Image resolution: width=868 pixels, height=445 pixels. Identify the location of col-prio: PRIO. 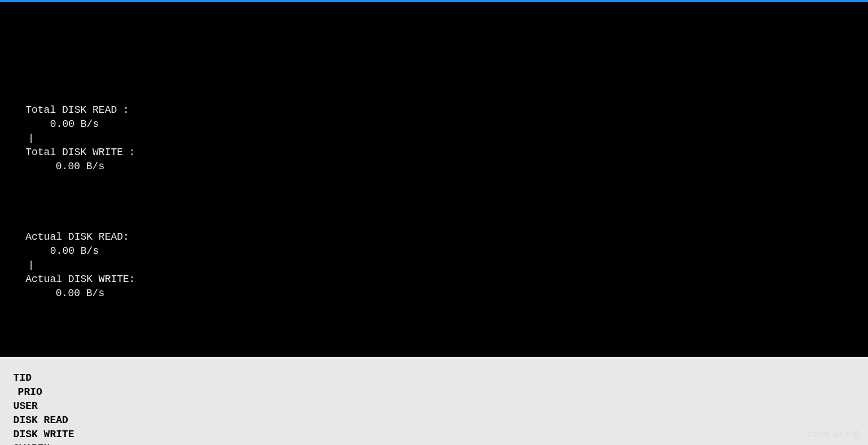
(28, 392).